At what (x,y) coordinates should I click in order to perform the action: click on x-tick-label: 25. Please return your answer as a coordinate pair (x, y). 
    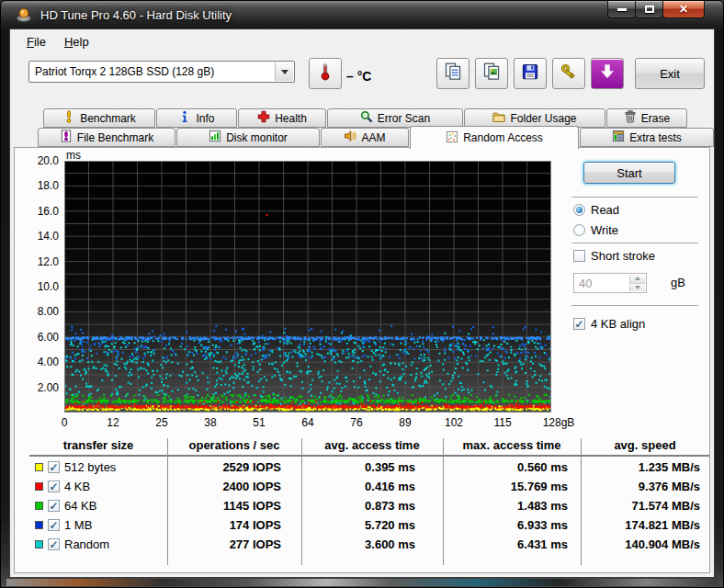
    Looking at the image, I should click on (162, 423).